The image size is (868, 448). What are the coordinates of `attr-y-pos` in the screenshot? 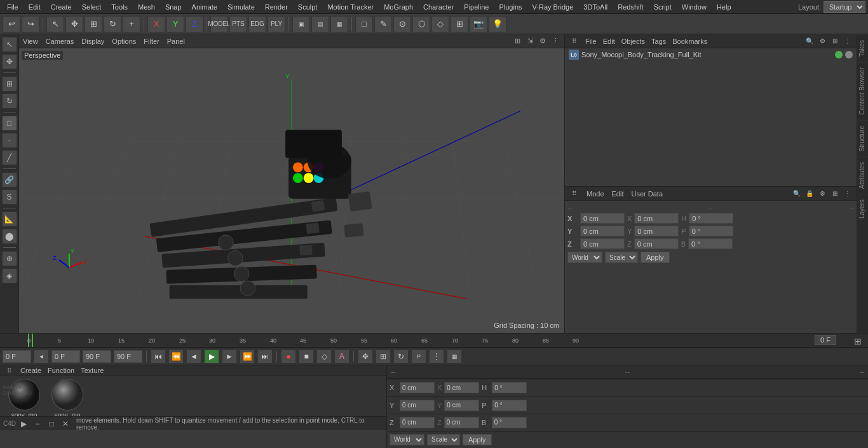 It's located at (602, 231).